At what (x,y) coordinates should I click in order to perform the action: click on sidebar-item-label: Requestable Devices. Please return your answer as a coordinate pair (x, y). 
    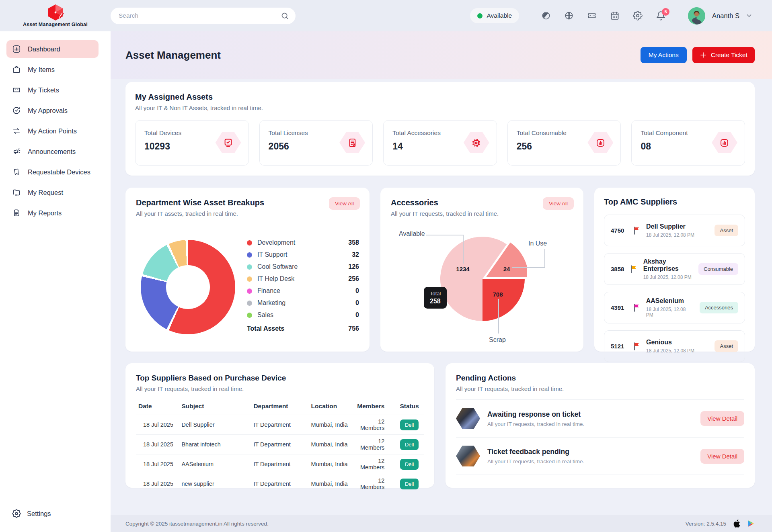
    Looking at the image, I should click on (59, 172).